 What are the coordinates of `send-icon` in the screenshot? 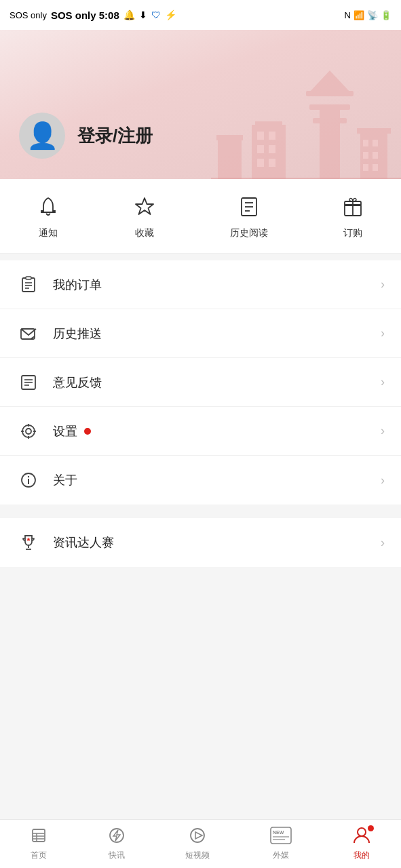 It's located at (28, 334).